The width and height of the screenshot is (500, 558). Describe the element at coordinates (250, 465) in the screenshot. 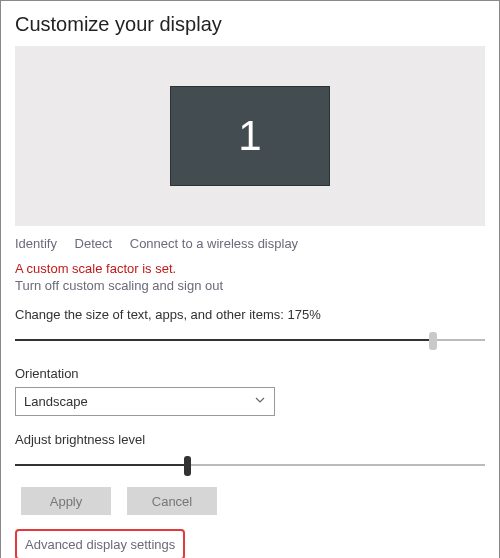

I see `brightness-slider` at that location.